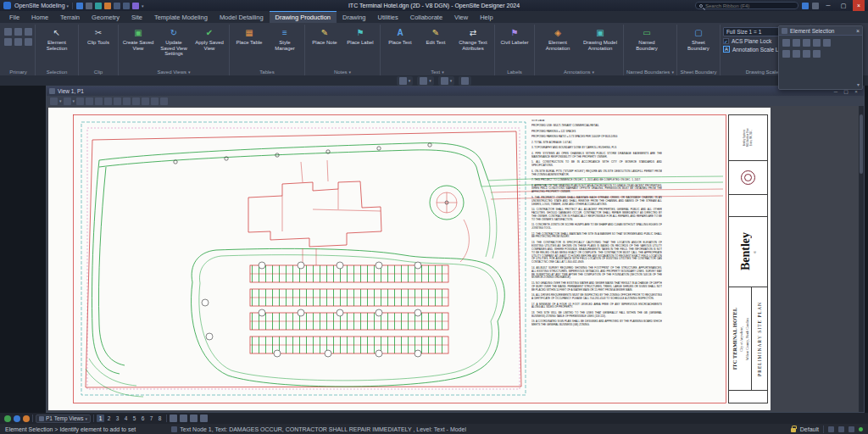 This screenshot has height=434, width=868. What do you see at coordinates (447, 203) in the screenshot?
I see `cul-de-sac` at bounding box center [447, 203].